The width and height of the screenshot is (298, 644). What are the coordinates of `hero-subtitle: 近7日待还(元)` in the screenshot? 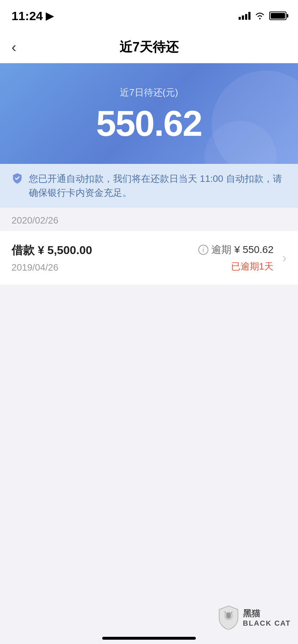 It's located at (149, 93).